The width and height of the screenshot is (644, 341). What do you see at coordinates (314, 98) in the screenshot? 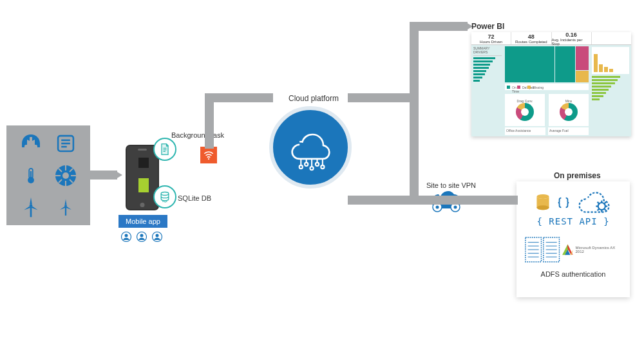
I see `cloud-platform-label: Cloud platform` at bounding box center [314, 98].